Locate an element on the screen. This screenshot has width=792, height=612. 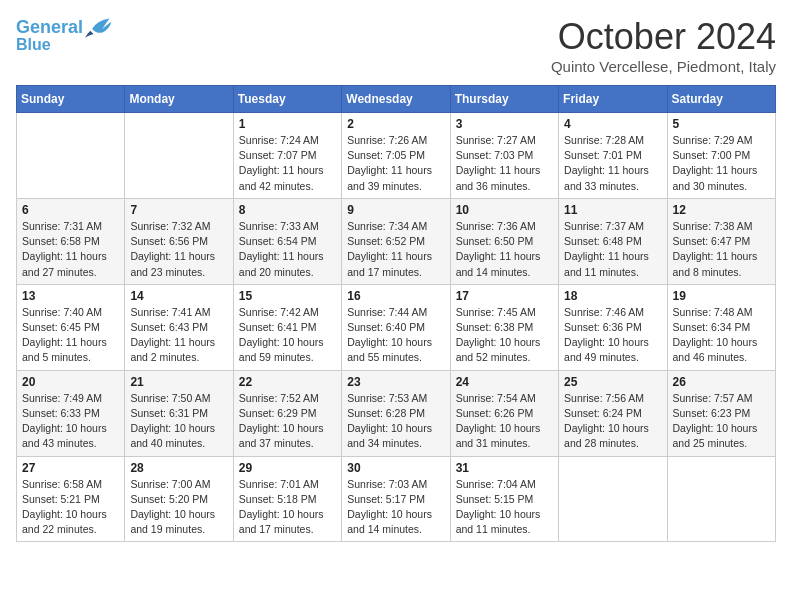
day-number: 19 is located at coordinates (722, 296).